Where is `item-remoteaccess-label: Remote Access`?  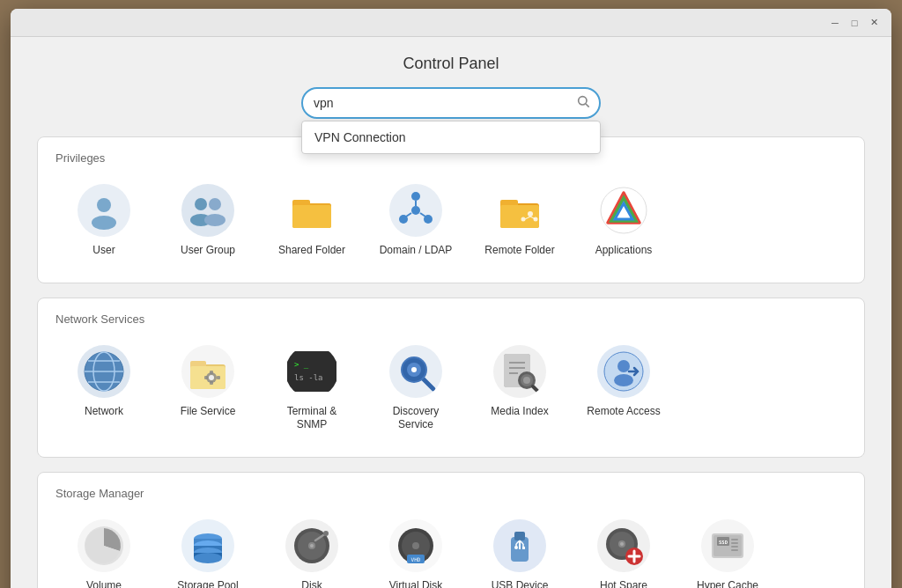 item-remoteaccess-label: Remote Access is located at coordinates (624, 412).